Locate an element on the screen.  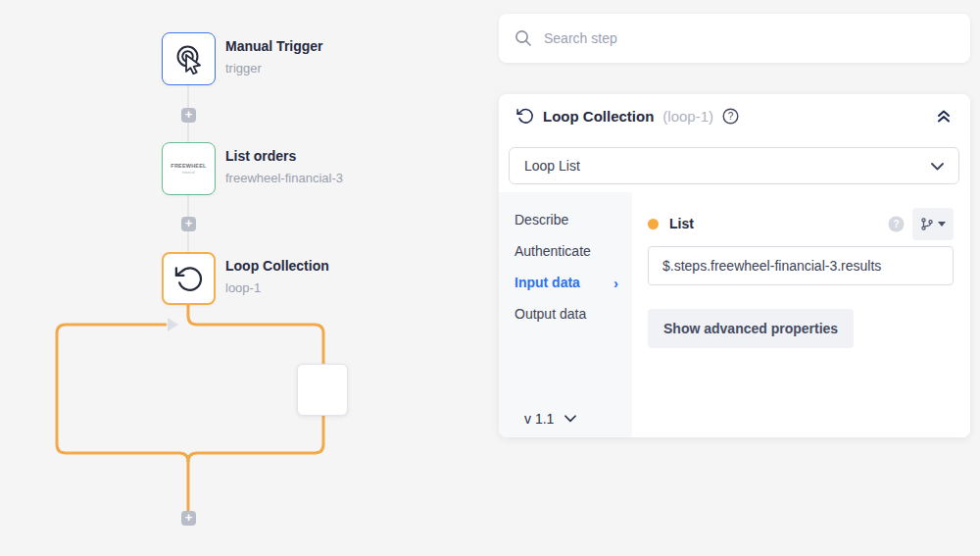
node-subtitle: freewheel-financial-3 is located at coordinates (284, 178).